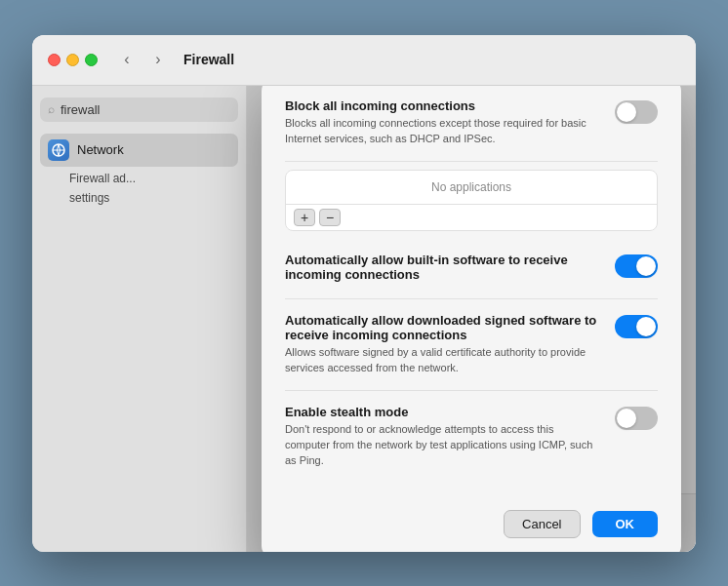 The height and width of the screenshot is (586, 728). Describe the element at coordinates (471, 217) in the screenshot. I see `apps-toolbar: + −` at that location.